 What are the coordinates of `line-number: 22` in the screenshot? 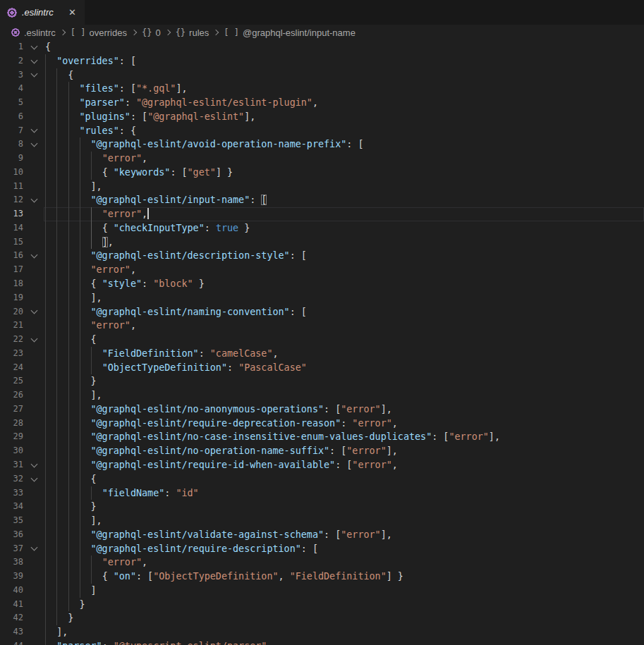 It's located at (11, 340).